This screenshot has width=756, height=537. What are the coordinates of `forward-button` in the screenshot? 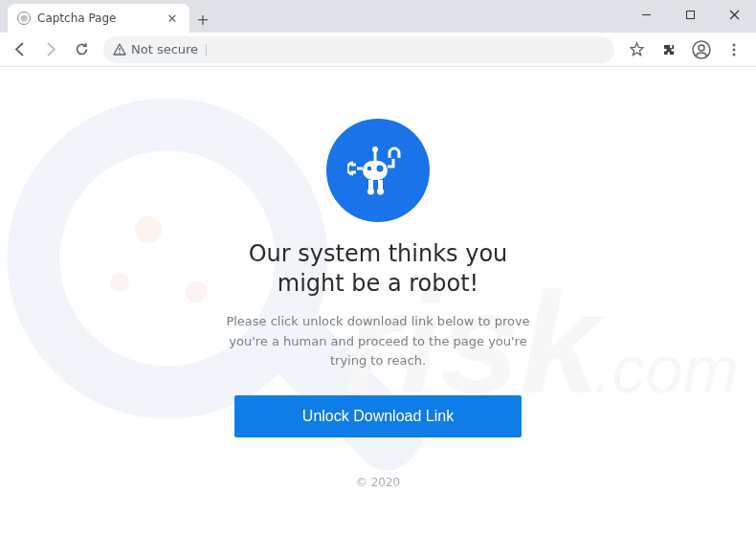 It's located at (51, 50).